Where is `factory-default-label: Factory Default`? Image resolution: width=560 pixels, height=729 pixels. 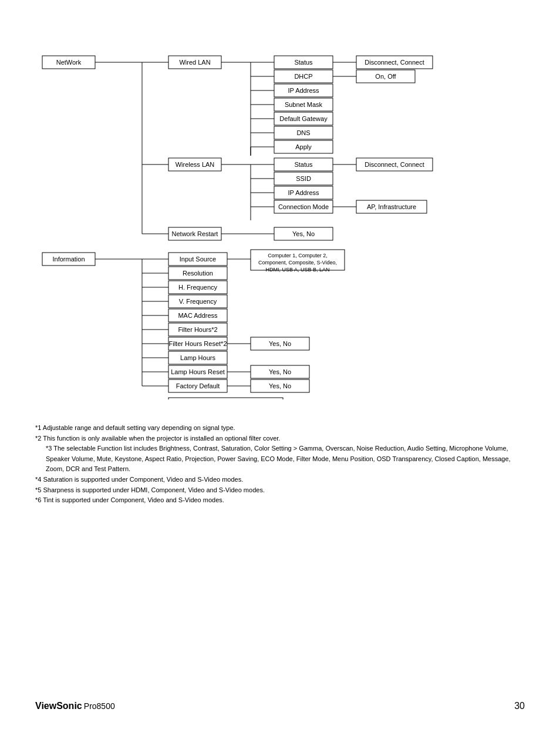 factory-default-label: Factory Default is located at coordinates (198, 386).